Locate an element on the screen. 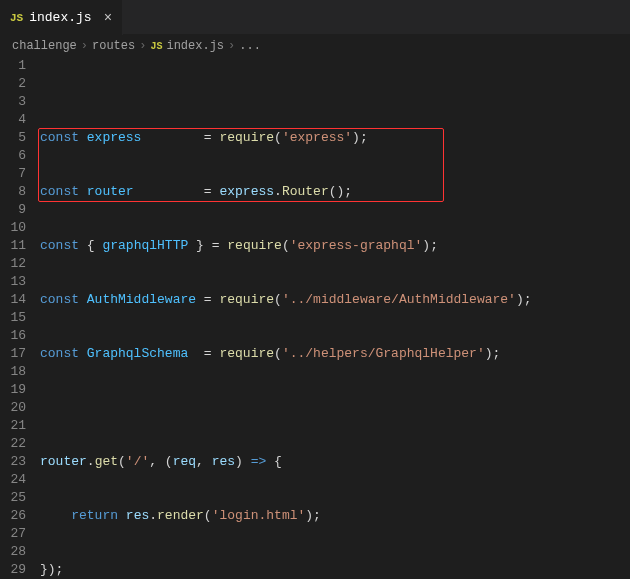 The image size is (630, 579). line-number: 1 is located at coordinates (13, 66).